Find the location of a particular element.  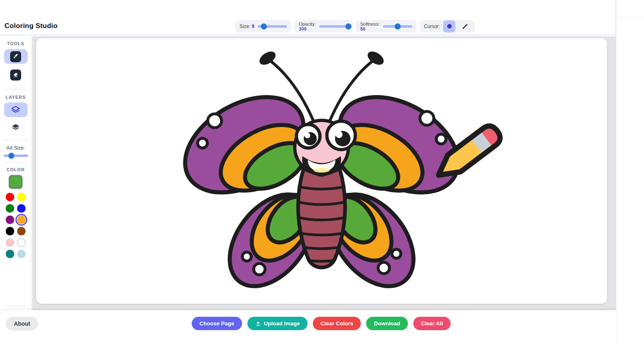

color-swatch-brown is located at coordinates (21, 231).